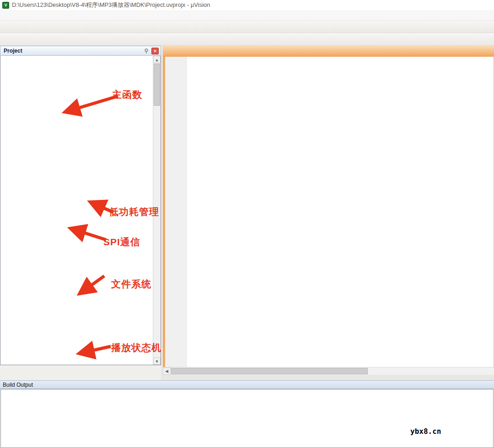  I want to click on uvision-logo-icon: V, so click(5, 5).